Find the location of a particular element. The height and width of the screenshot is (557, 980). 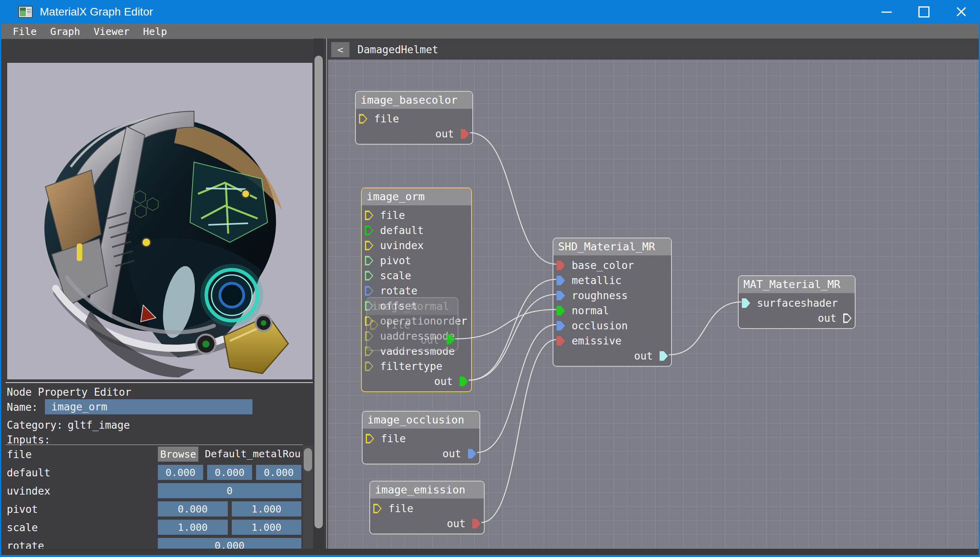

pin-SHD_Material_MR-occlusion is located at coordinates (561, 326).